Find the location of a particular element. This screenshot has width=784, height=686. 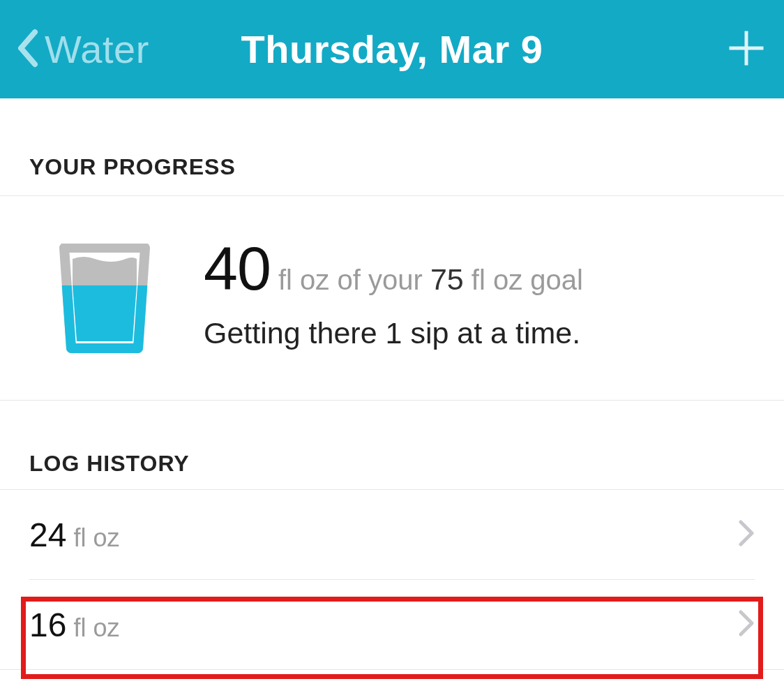

progress-text: 40 fl oz of your 75 fl oz goal Getting t… is located at coordinates (480, 294).